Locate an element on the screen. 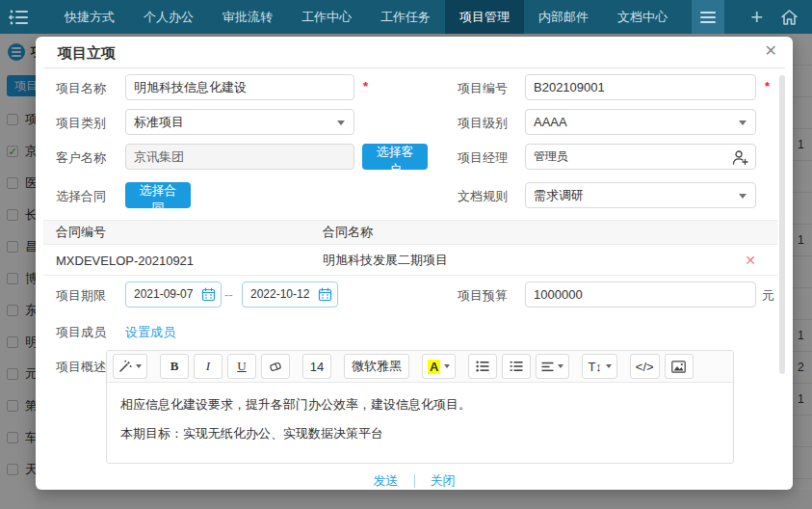  send-button: 发送 is located at coordinates (386, 481).